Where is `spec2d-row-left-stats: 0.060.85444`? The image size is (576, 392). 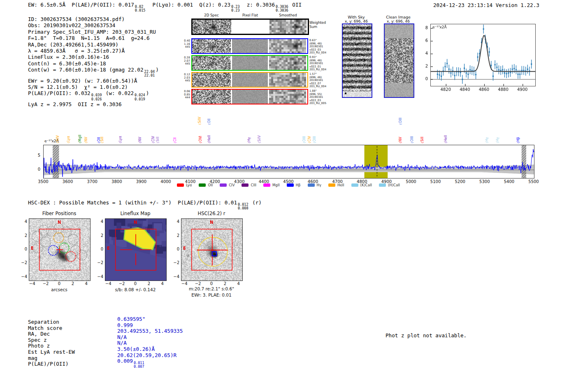 spec2d-row-left-stats: 0.060.85444 is located at coordinates (185, 95).